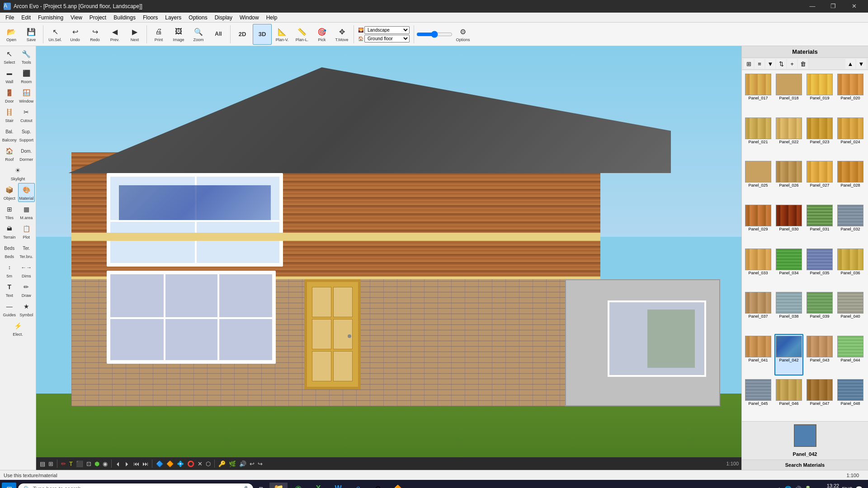 Image resolution: width=868 pixels, height=488 pixels. I want to click on mat-item-panel_037: Panel_037, so click(758, 311).